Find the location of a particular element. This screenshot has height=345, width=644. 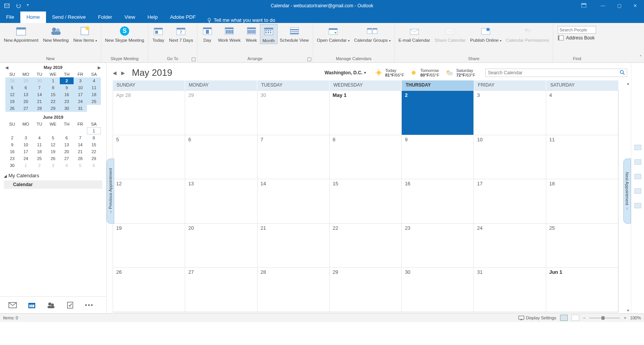

day-cell: 15 is located at coordinates (366, 201).